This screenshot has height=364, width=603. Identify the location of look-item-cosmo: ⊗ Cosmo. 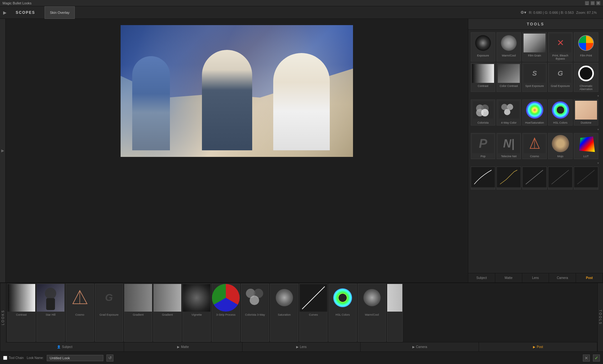
(80, 313).